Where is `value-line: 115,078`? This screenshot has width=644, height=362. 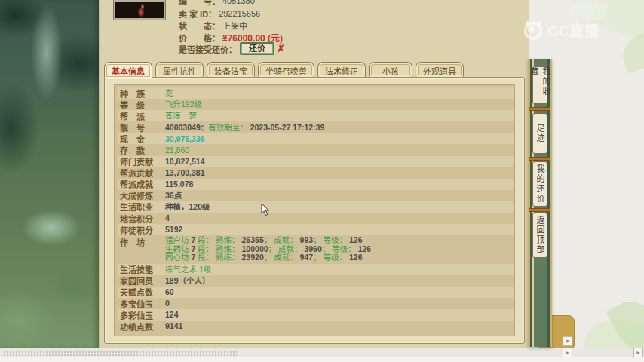 value-line: 115,078 is located at coordinates (179, 184).